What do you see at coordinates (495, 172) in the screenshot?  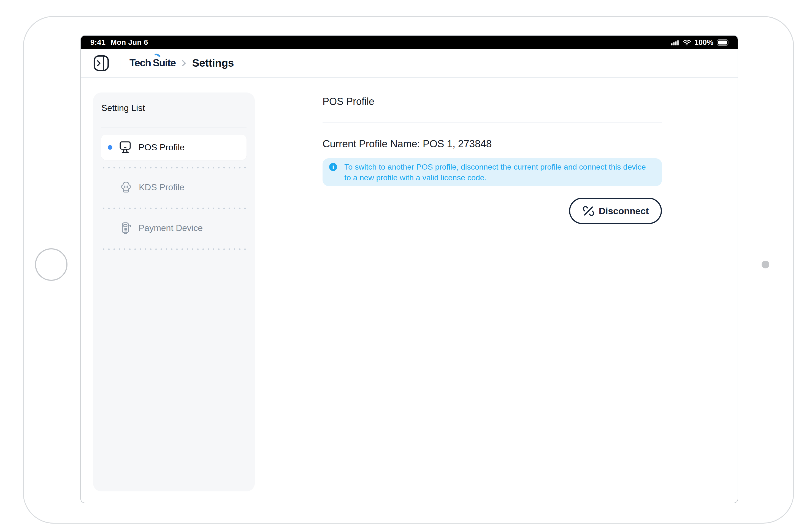 I see `info-text: To switch to another POS profile, discon…` at bounding box center [495, 172].